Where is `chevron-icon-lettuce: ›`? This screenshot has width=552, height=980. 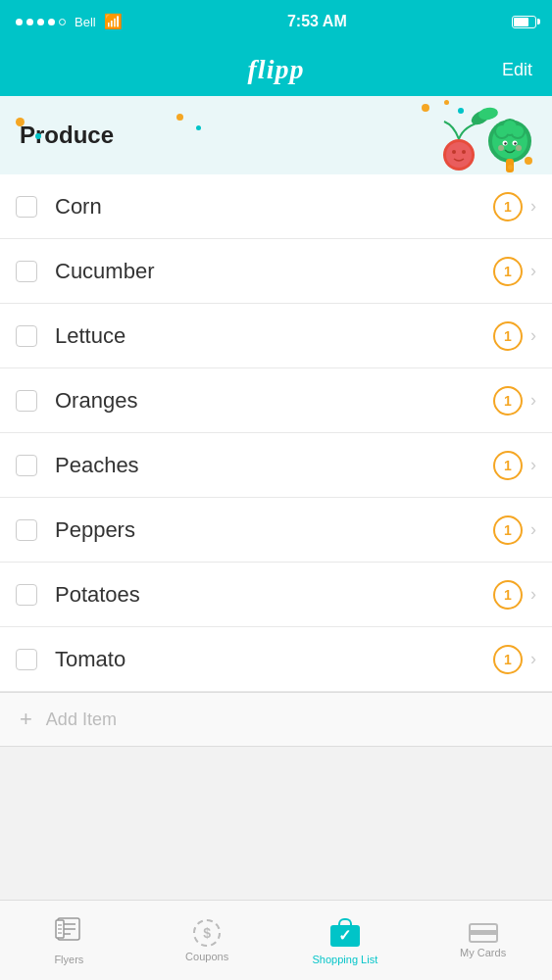 chevron-icon-lettuce: › is located at coordinates (533, 335).